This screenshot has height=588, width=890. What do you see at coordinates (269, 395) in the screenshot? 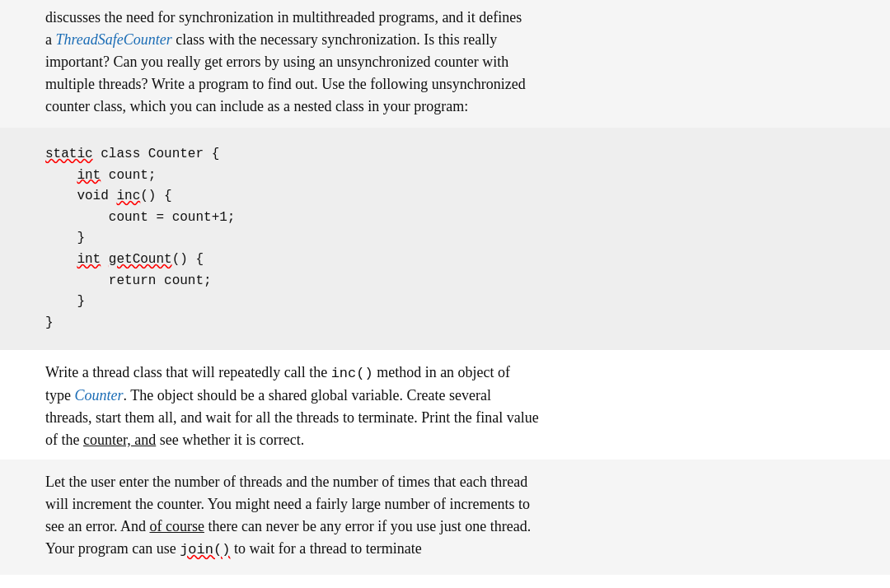
I see `para2-line2: type Counter. The object should be a sha…` at bounding box center [269, 395].